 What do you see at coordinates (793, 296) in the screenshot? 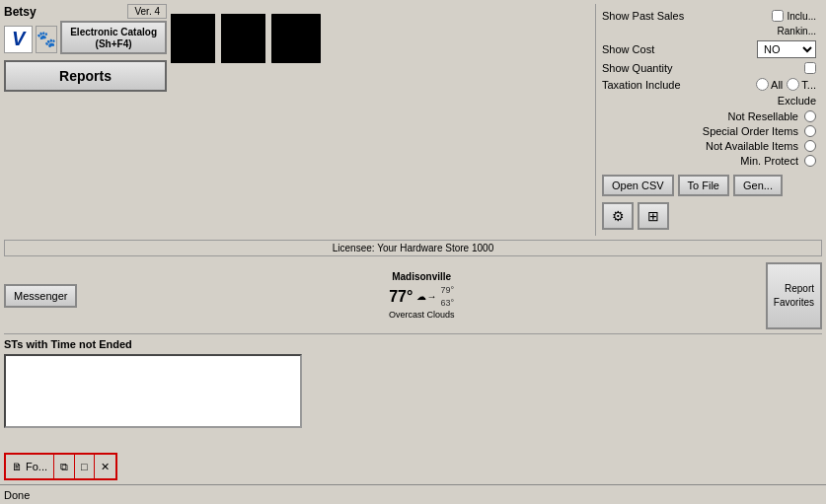
I see `report-favorites-button: Report Favorites` at bounding box center [793, 296].